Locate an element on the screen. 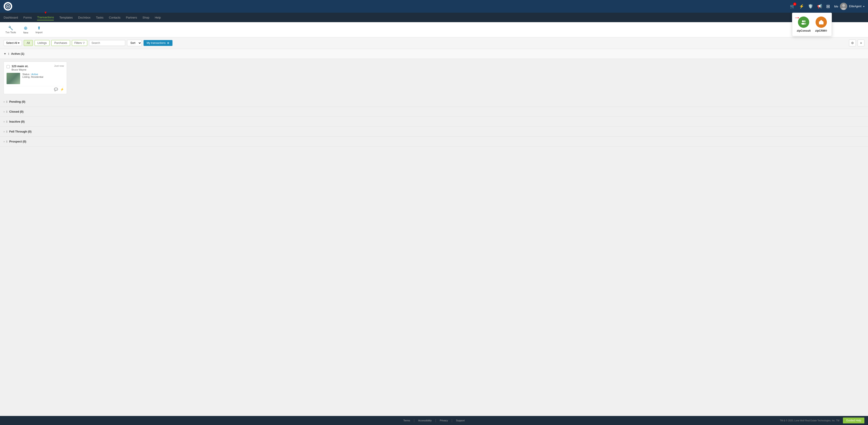  closed-chevron: › is located at coordinates (4, 112).